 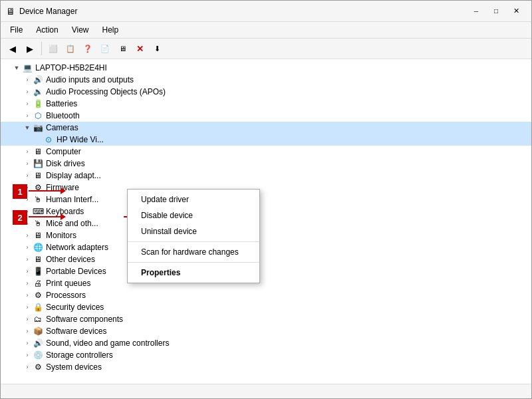 I want to click on ctx-properties: Properties, so click(x=194, y=273).